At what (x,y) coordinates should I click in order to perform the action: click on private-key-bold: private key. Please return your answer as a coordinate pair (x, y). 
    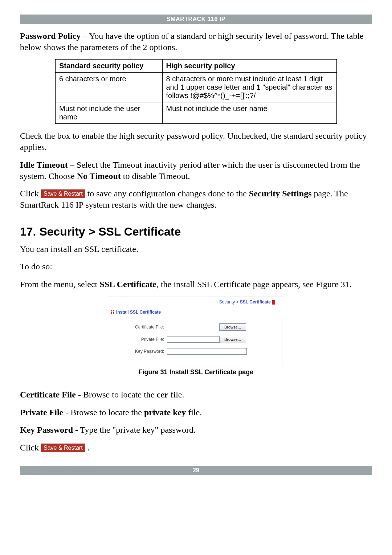
    Looking at the image, I should click on (165, 412).